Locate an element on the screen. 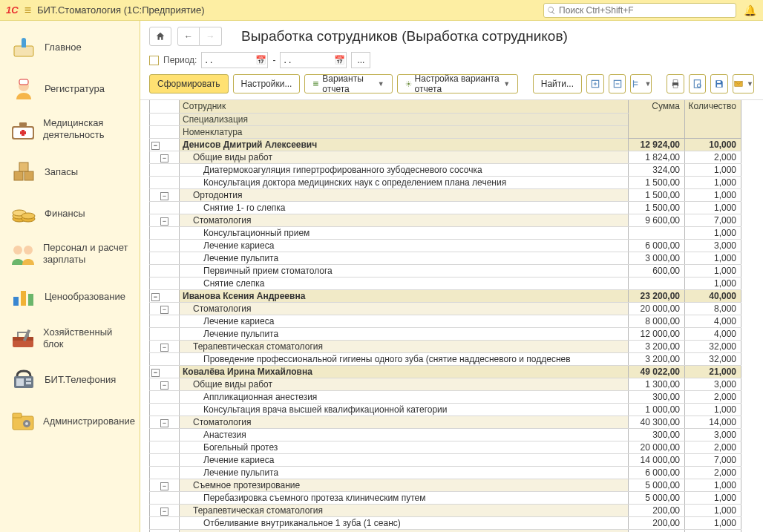 Image resolution: width=763 pixels, height=532 pixels. period-picker-button: ... is located at coordinates (361, 60).